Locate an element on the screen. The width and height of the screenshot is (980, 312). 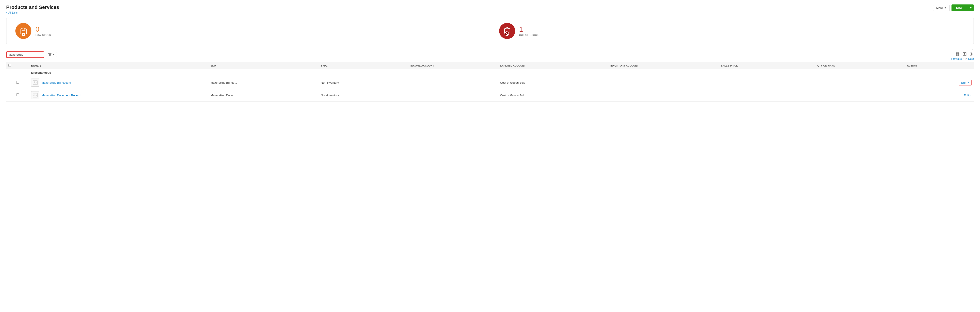
group-label: Miscellaneous is located at coordinates (501, 73).